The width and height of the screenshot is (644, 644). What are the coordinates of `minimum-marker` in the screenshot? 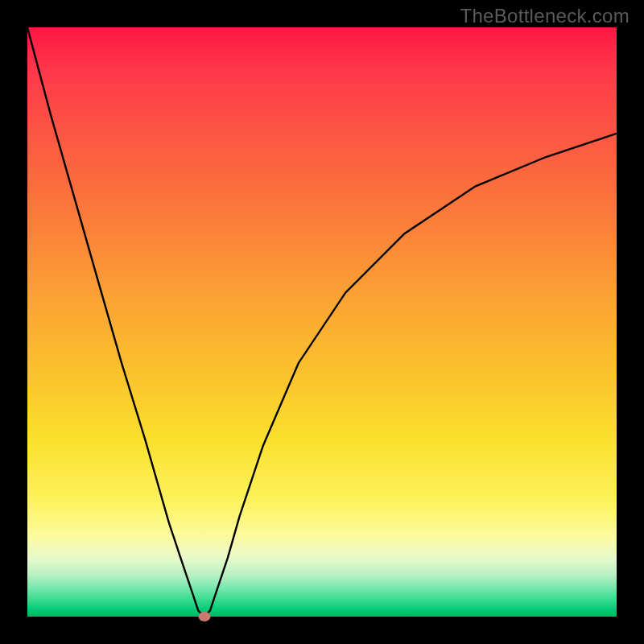 It's located at (204, 617).